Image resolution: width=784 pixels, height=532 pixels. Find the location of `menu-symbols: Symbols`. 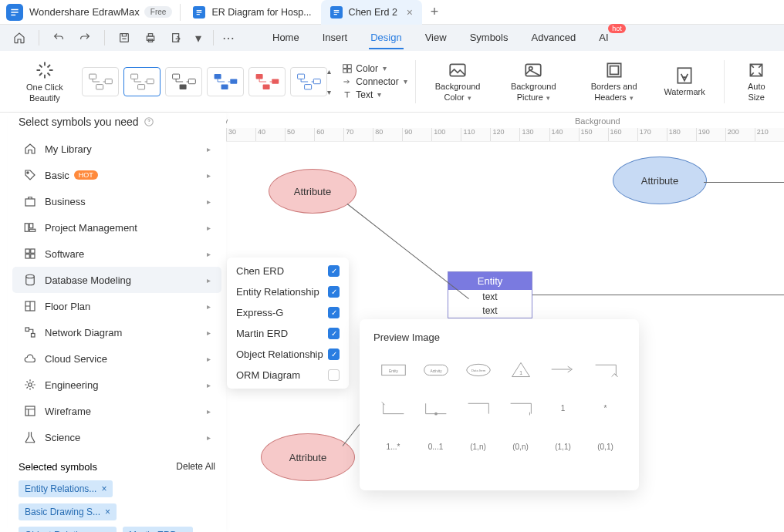

menu-symbols: Symbols is located at coordinates (489, 39).